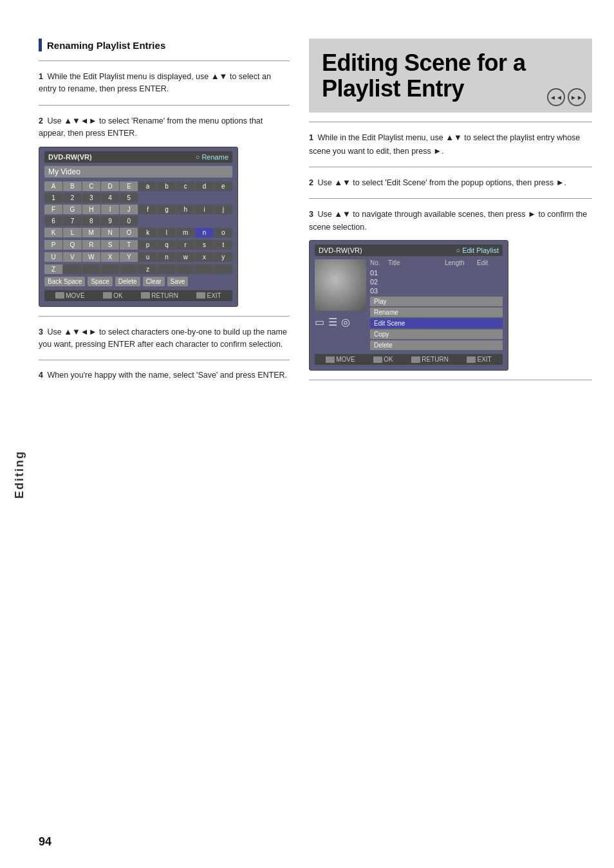 The width and height of the screenshot is (614, 868). I want to click on right-arrow-1: ▲▼, so click(454, 138).